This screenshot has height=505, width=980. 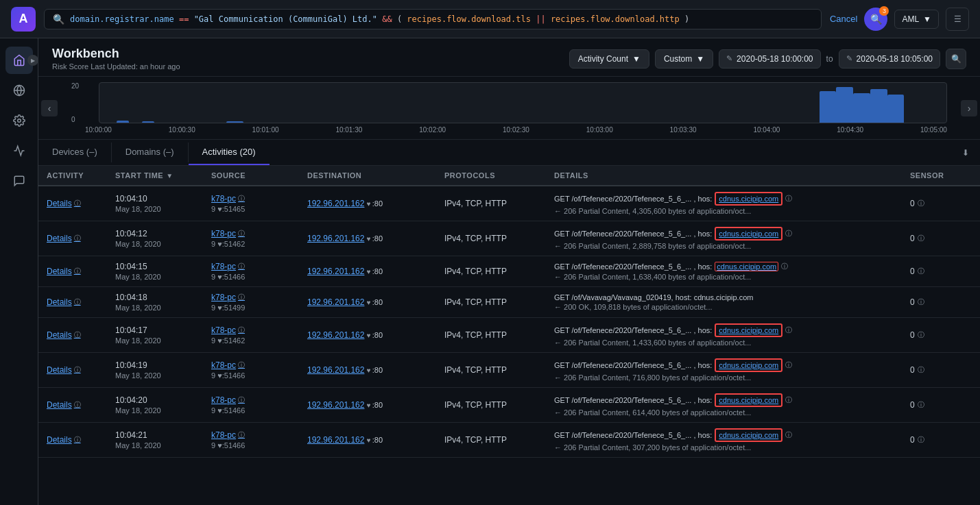 What do you see at coordinates (849, 59) in the screenshot?
I see `pencil-icon: ✎` at bounding box center [849, 59].